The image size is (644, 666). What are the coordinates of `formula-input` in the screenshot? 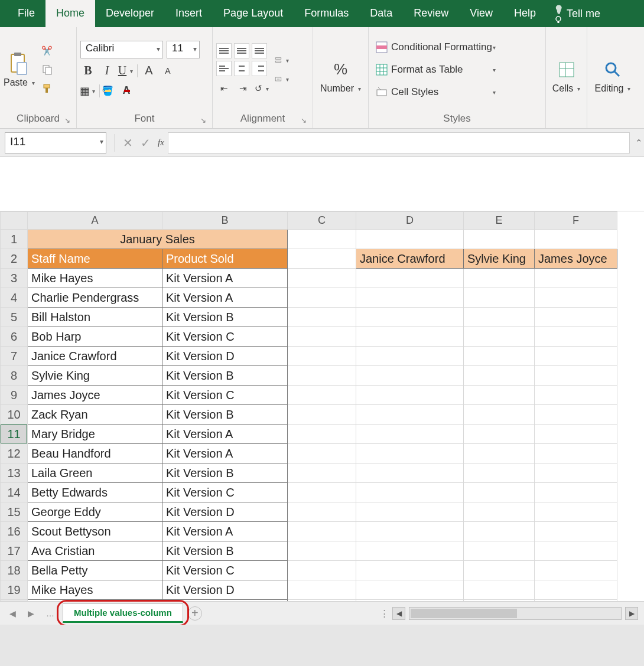 It's located at (399, 143).